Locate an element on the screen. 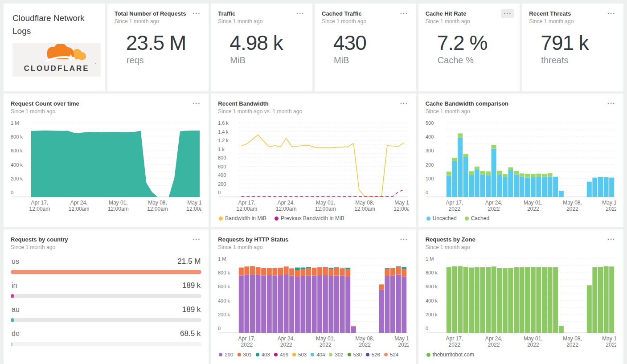 This screenshot has width=627, height=364. legend-label: theburritobot.com is located at coordinates (454, 355).